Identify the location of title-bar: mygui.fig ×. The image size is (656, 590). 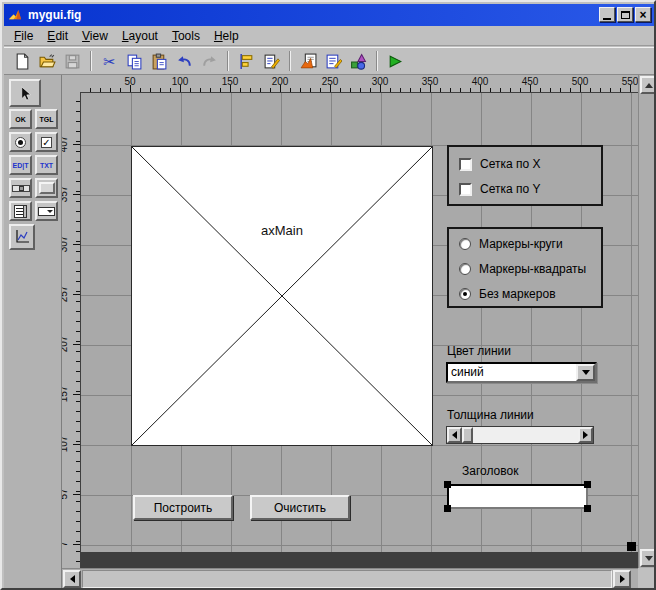
(329, 15).